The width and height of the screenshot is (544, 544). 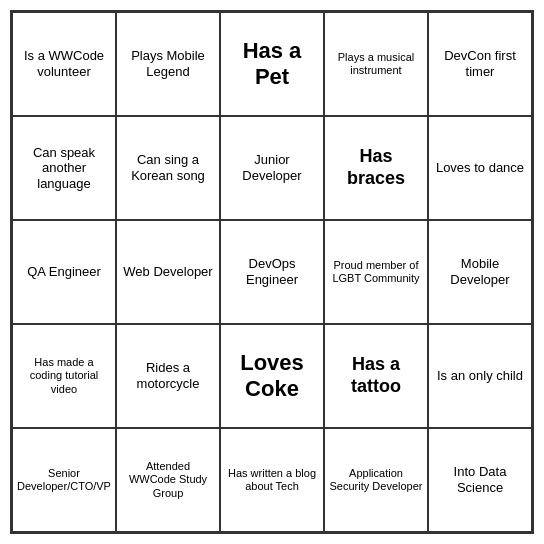 I want to click on bingo-cell-r0c3: Plays a musical instrument, so click(x=376, y=64).